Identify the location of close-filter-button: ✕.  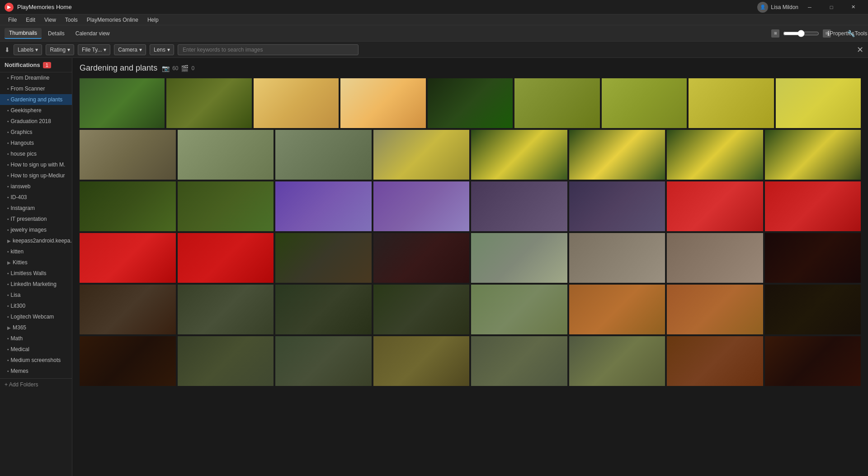
(860, 50).